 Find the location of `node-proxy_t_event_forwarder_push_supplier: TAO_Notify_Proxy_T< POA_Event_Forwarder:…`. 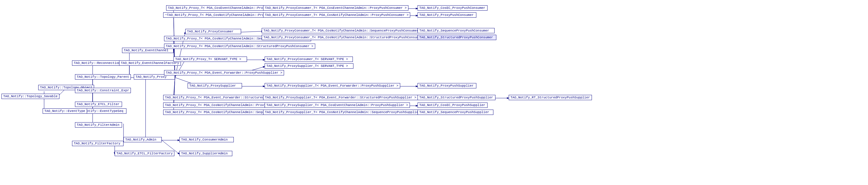

node-proxy_t_event_forwarder_push_supplier: TAO_Notify_Proxy_T< POA_Event_Forwarder:… is located at coordinates (224, 73).